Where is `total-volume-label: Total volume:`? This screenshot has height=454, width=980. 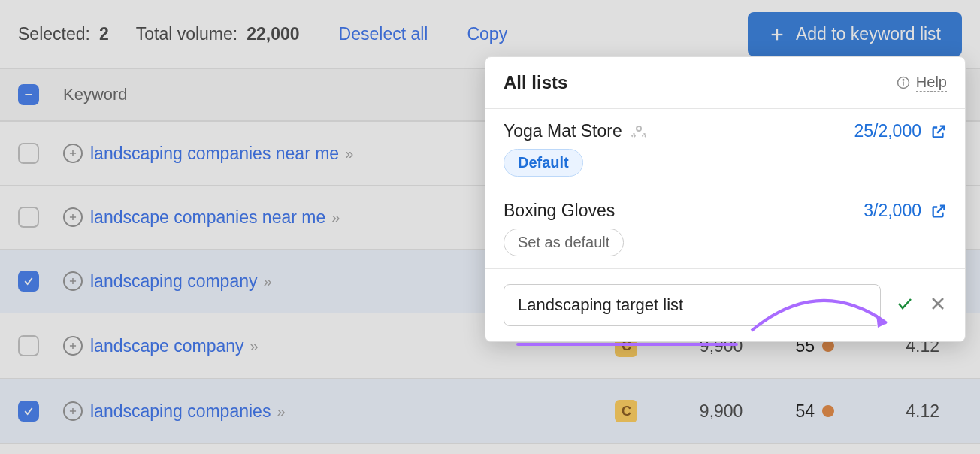 total-volume-label: Total volume: is located at coordinates (187, 35).